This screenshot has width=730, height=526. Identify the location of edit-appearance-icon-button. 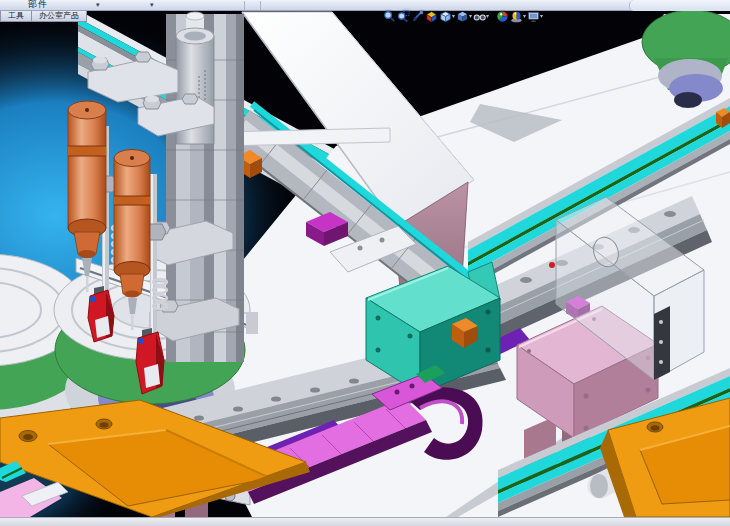
(502, 16).